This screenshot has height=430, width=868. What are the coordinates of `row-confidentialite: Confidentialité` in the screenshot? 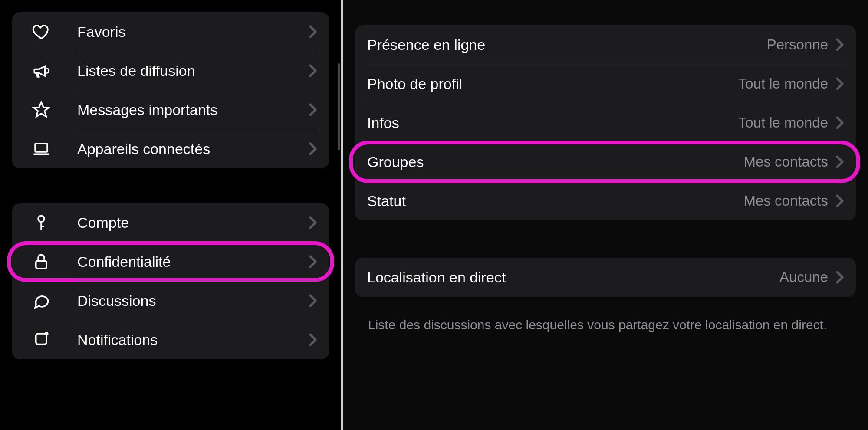 It's located at (171, 262).